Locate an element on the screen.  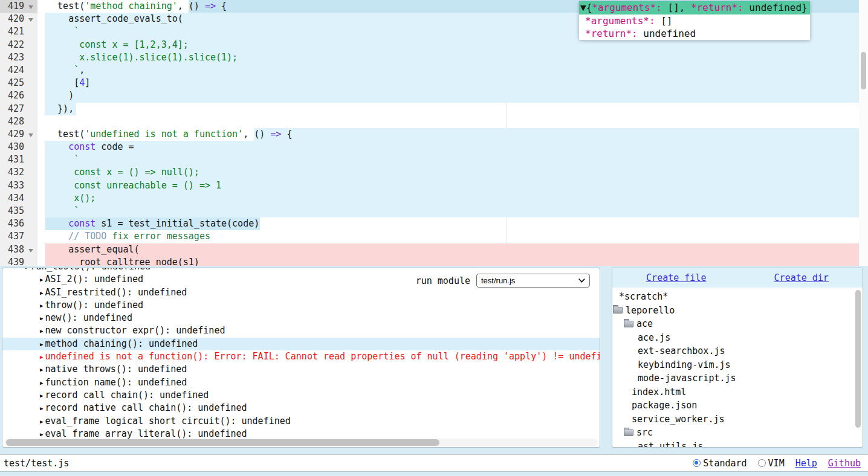
code-line: ) is located at coordinates (434, 95).